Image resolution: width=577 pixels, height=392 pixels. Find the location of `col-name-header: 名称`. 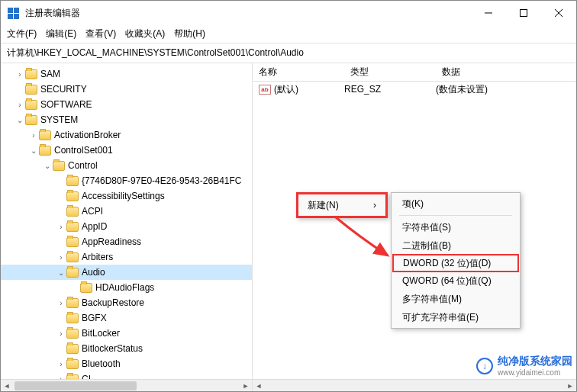

col-name-header: 名称 is located at coordinates (298, 72).